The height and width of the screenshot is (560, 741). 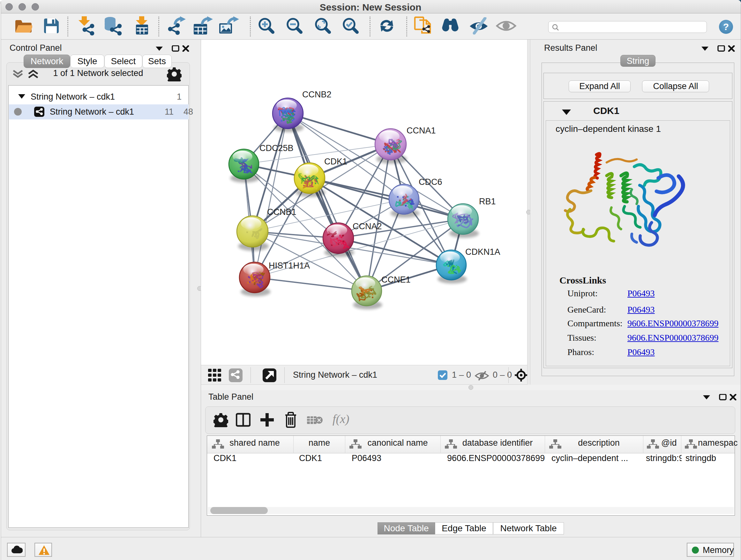 I want to click on svg-text: CCNA2, so click(x=367, y=227).